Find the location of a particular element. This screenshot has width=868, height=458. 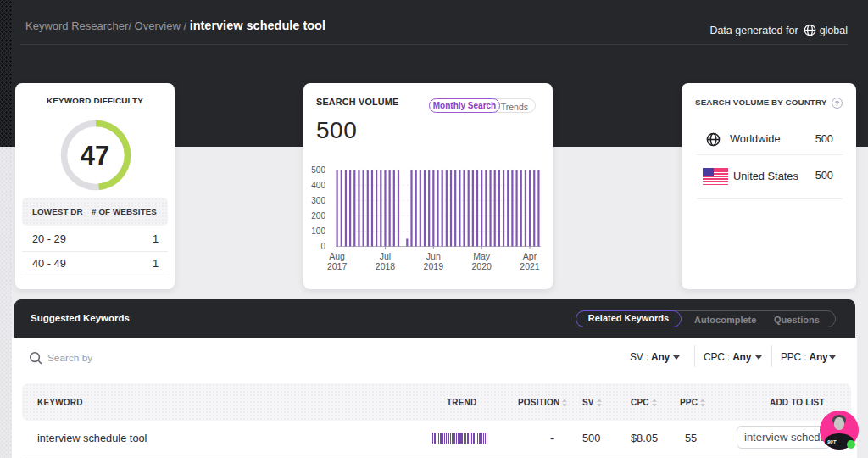

svg-text: Apr is located at coordinates (531, 256).